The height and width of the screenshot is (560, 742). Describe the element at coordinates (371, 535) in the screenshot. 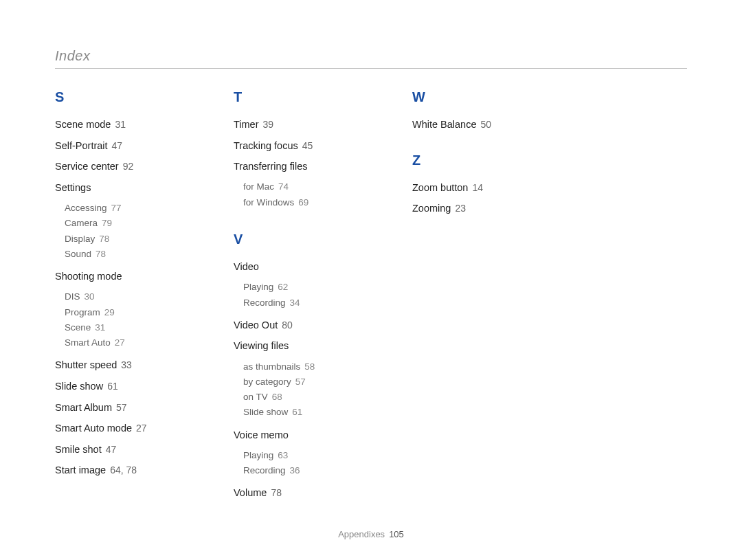

I see `footer: Appendixes105` at that location.